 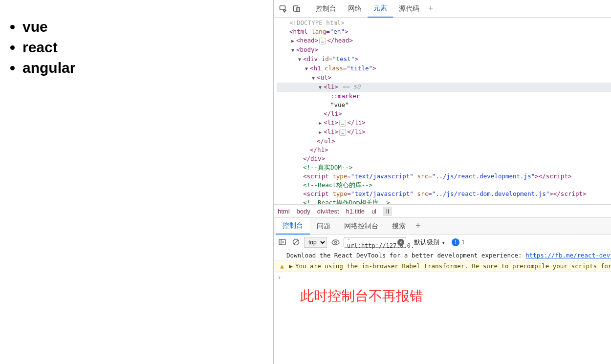 I want to click on dom-div-close: </div>, so click(x=444, y=159).